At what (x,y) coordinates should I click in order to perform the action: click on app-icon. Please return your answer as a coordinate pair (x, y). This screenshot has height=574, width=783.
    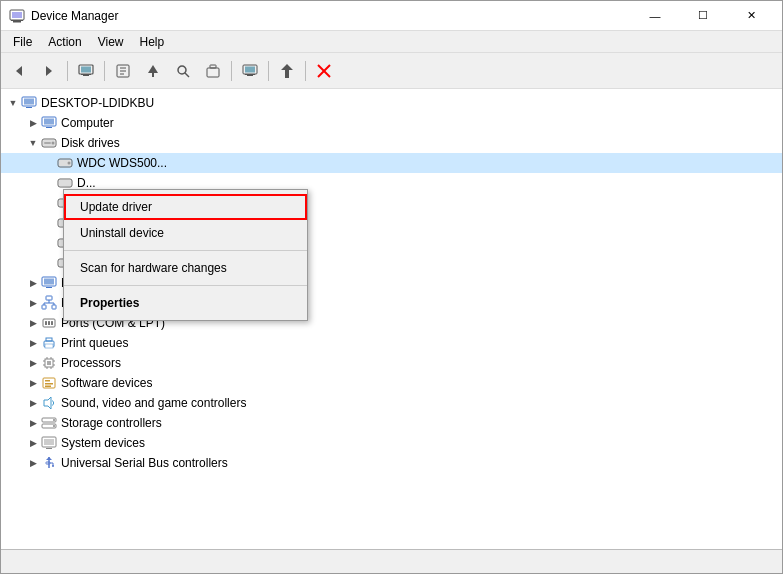
    Looking at the image, I should click on (17, 16).